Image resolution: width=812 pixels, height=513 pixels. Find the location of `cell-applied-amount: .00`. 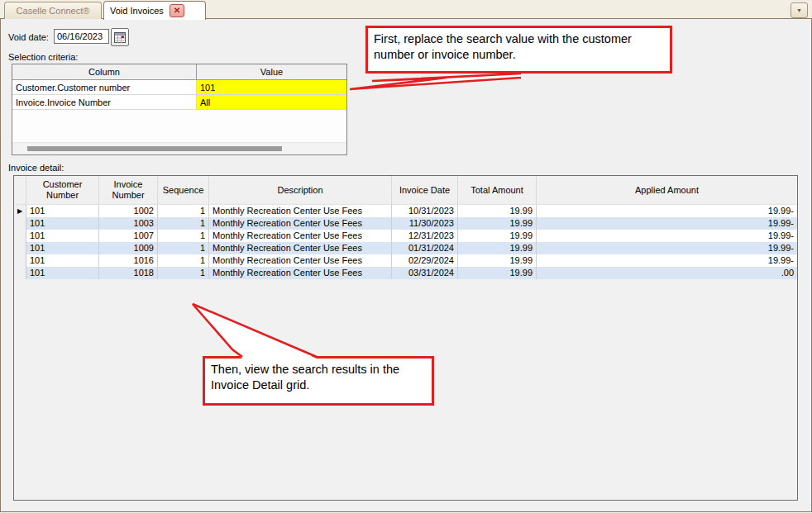

cell-applied-amount: .00 is located at coordinates (666, 273).